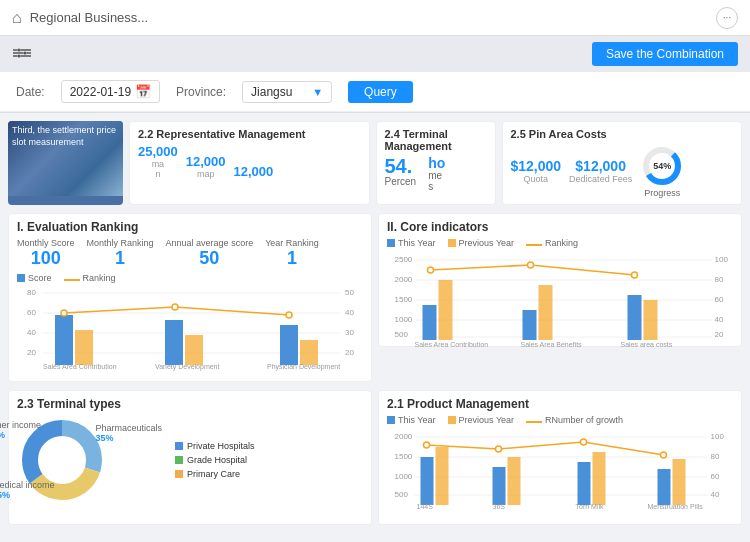  What do you see at coordinates (190, 278) in the screenshot?
I see `eval-legend: Score Ranking` at bounding box center [190, 278].